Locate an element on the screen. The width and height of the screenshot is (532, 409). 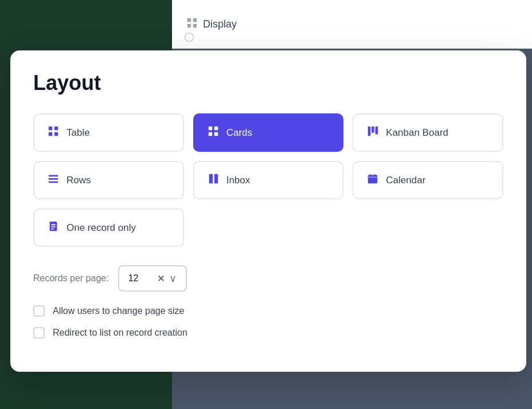
layout-btn-calendar-label: Calendar is located at coordinates (406, 180).